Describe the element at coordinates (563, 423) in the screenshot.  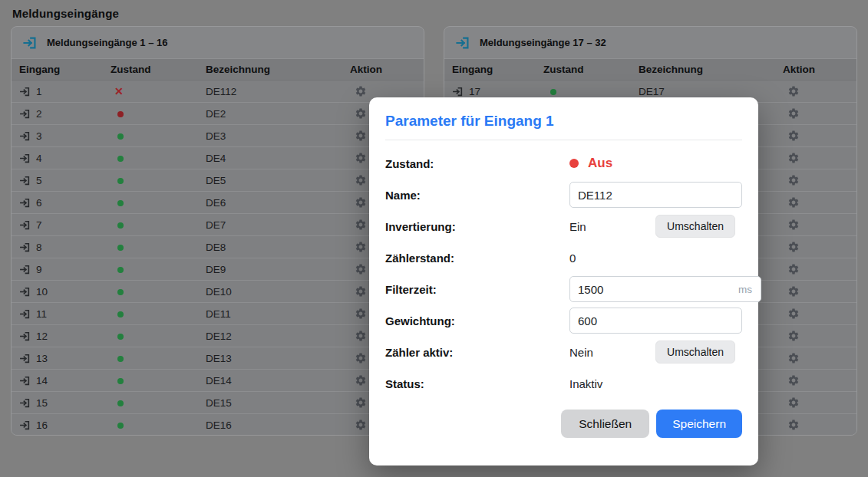
I see `dialog-footer: Schließen Speichern` at that location.